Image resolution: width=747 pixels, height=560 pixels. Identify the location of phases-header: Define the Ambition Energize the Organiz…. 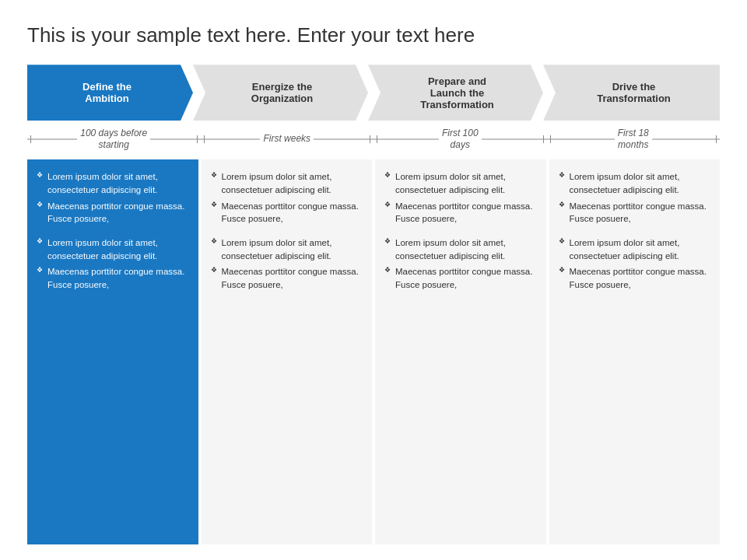
(374, 93).